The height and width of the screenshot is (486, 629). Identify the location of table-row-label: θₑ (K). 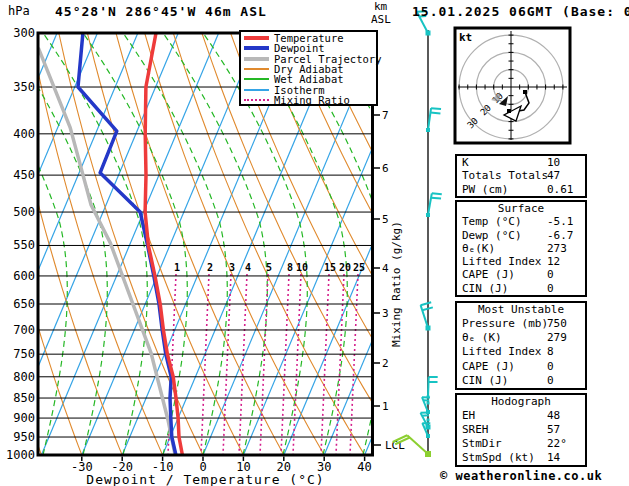
(482, 338).